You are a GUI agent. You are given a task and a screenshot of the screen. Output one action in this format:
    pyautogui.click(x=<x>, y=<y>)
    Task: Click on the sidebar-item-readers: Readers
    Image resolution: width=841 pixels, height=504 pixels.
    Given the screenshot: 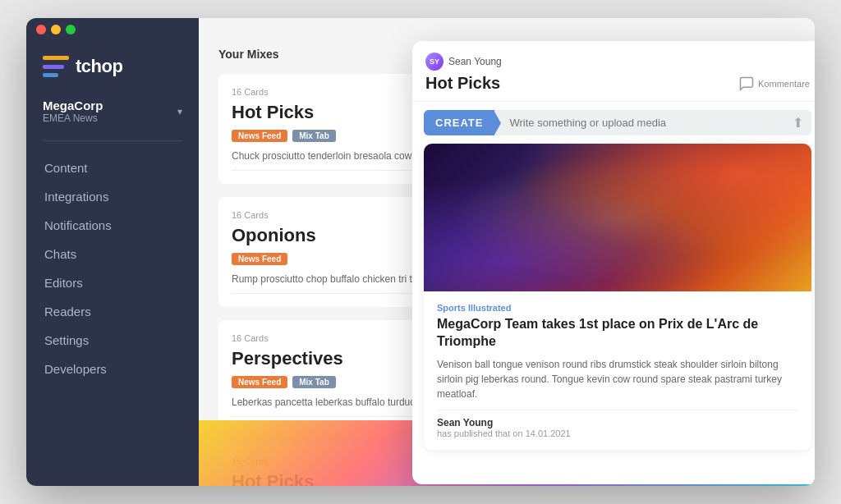 What is the action you would take?
    pyautogui.click(x=113, y=312)
    